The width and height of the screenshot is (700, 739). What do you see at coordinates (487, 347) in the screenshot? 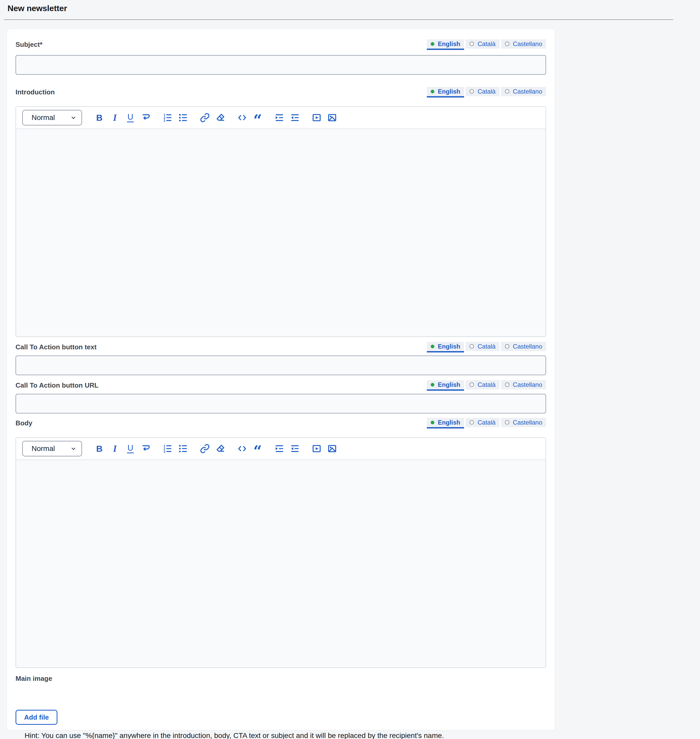
I see `language-tabs-cta-text: English Català Castellano` at bounding box center [487, 347].